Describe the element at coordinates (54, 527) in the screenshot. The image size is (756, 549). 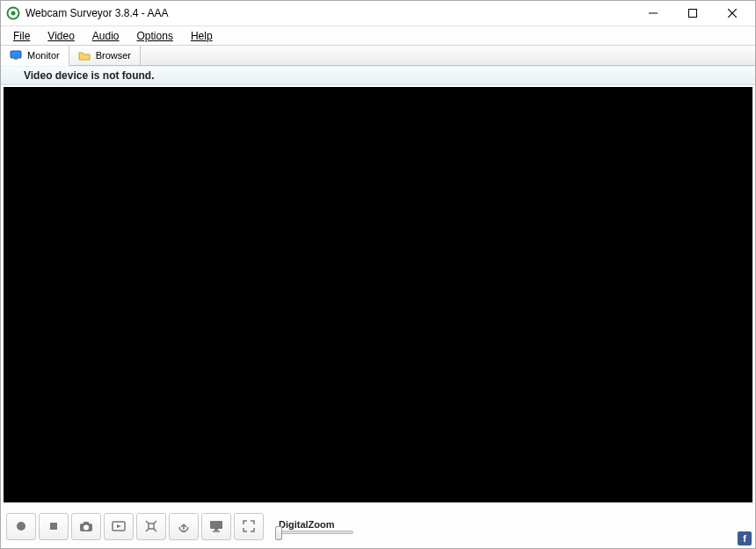
I see `stop-button` at that location.